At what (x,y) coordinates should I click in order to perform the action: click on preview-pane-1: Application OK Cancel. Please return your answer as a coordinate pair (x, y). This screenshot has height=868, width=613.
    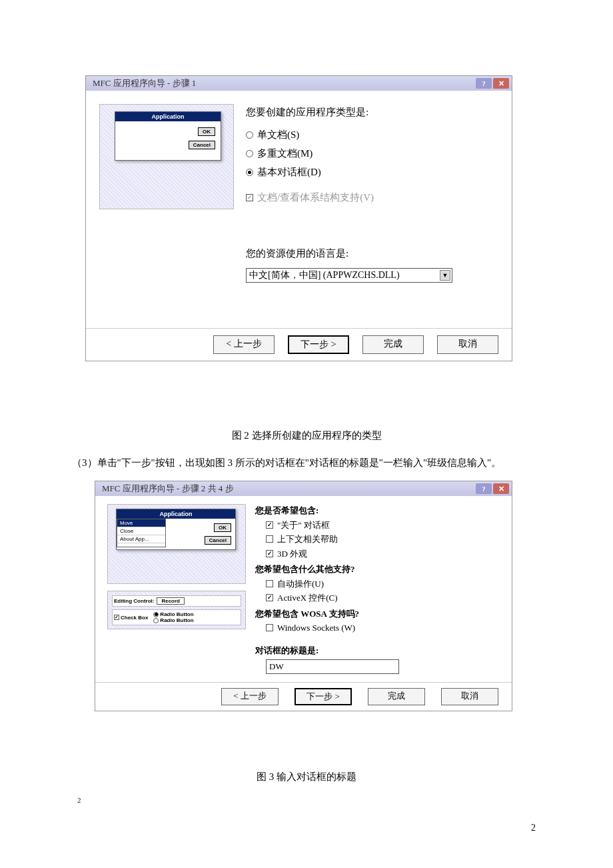
    Looking at the image, I should click on (167, 157).